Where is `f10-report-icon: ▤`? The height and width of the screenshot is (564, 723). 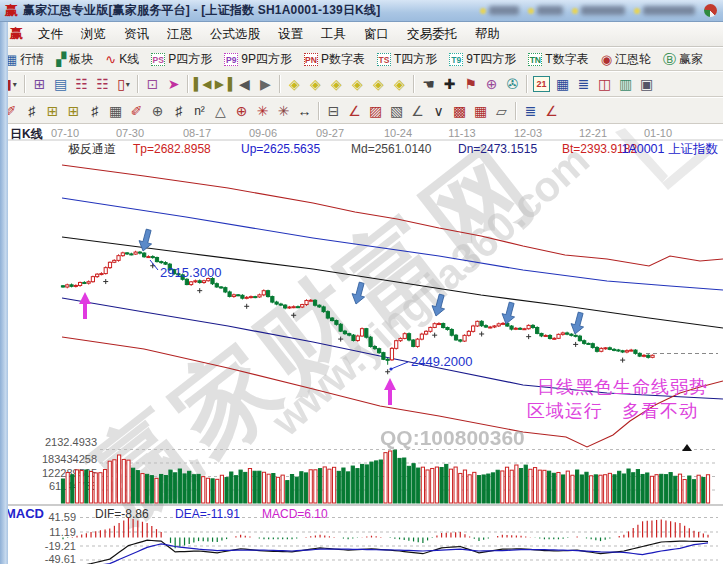 f10-report-icon: ▤ is located at coordinates (60, 84).